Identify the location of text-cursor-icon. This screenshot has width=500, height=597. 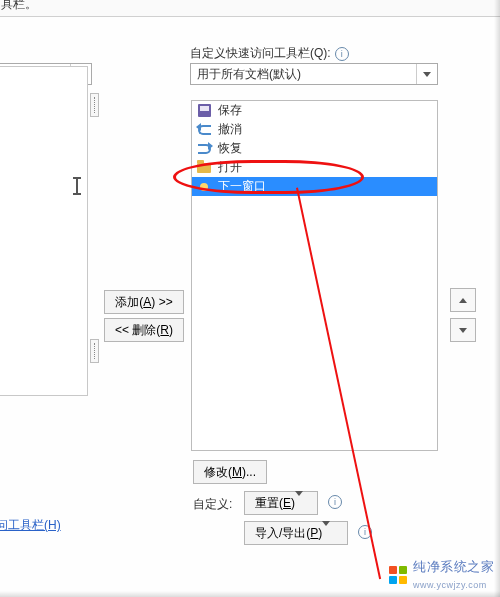
(77, 186).